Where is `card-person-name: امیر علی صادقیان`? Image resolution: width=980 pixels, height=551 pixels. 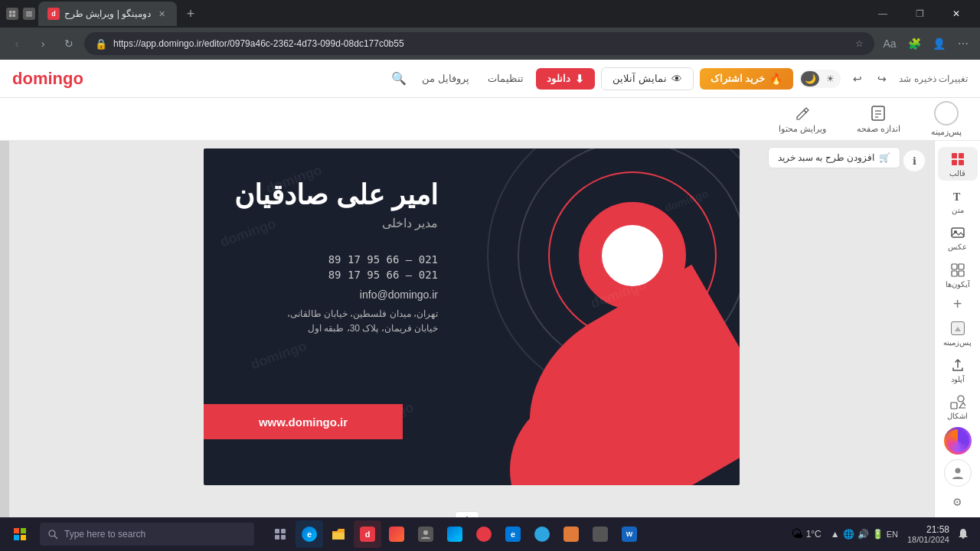
card-person-name: امیر علی صادقیان is located at coordinates (336, 195).